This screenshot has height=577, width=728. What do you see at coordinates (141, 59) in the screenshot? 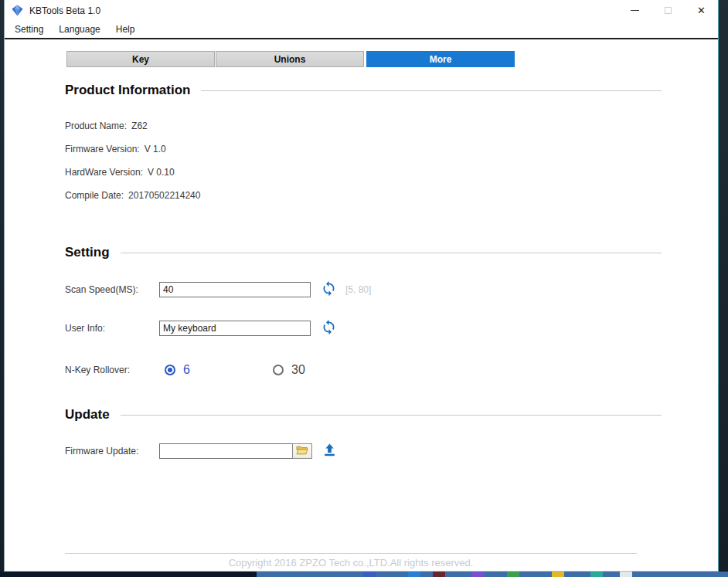
I see `tab-key: Key` at bounding box center [141, 59].